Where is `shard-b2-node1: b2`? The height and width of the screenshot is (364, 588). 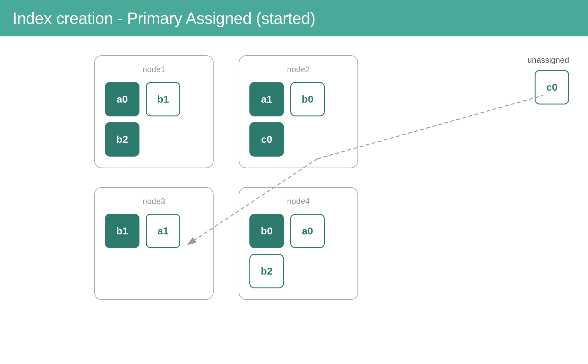 shard-b2-node1: b2 is located at coordinates (122, 139).